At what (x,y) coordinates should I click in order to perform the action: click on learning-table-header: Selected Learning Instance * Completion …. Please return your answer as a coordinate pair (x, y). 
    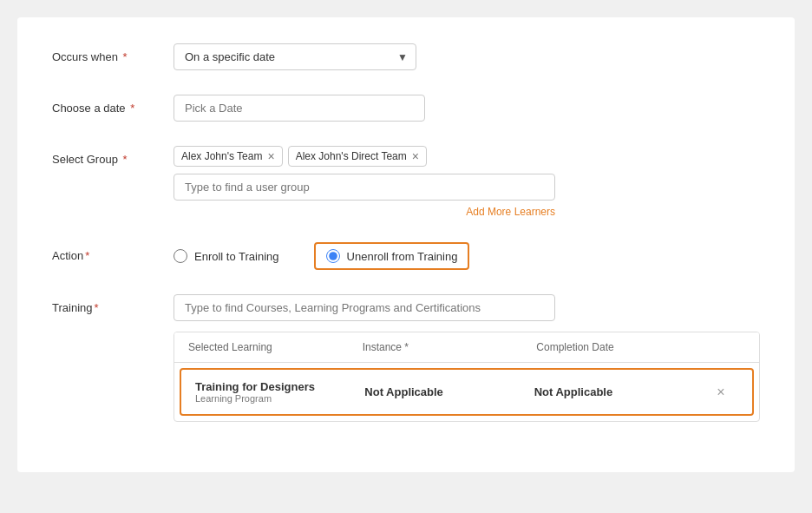
    Looking at the image, I should click on (467, 347).